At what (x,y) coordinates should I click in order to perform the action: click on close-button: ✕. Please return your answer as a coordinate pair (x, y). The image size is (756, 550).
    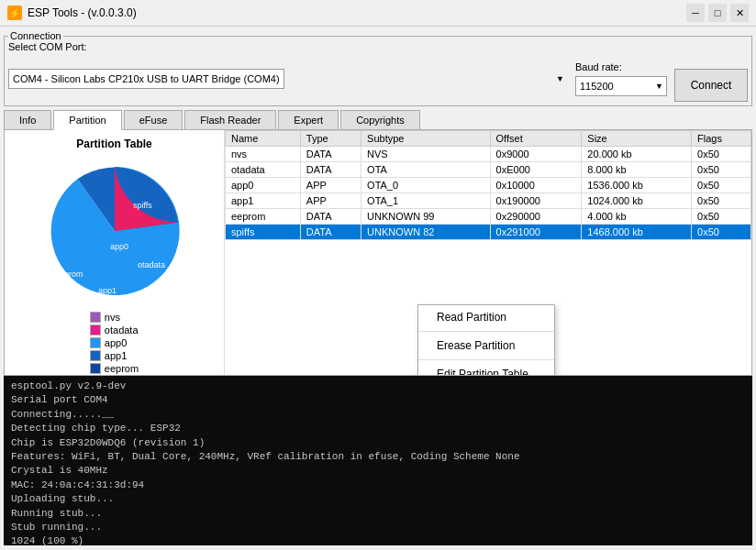
    Looking at the image, I should click on (739, 13).